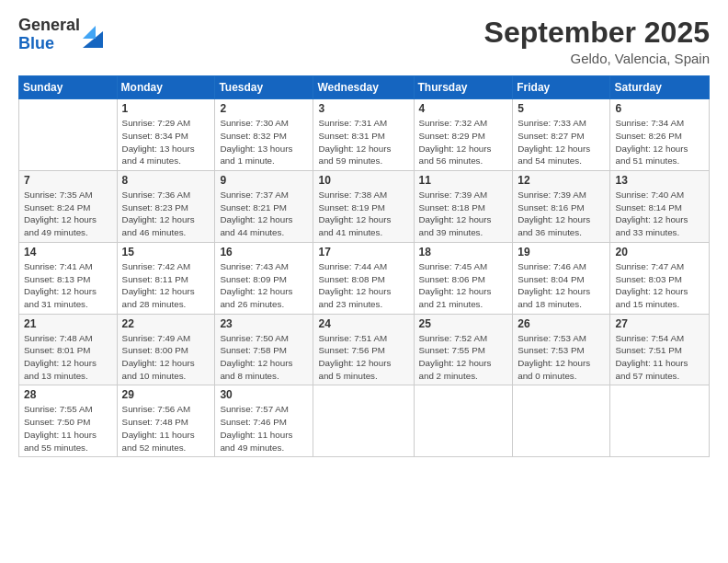 The width and height of the screenshot is (728, 563). I want to click on day-info: Sunrise: 7:33 AMSunset: 8:27 PMDaylight:…, so click(561, 142).